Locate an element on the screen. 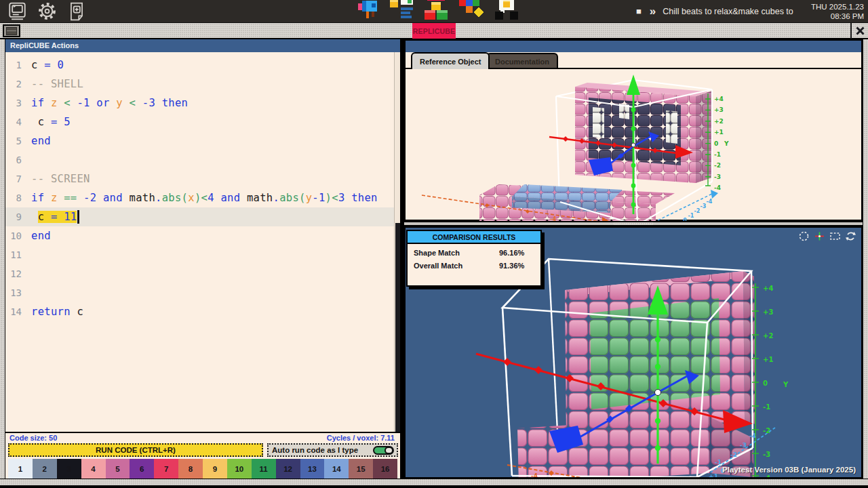 The width and height of the screenshot is (868, 488). window-title-tab: REPLICUBE is located at coordinates (434, 31).